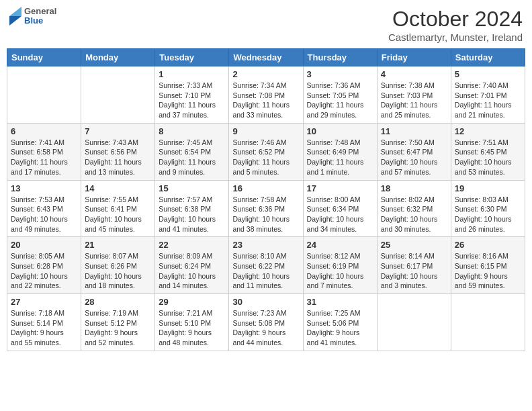  I want to click on month-title: October 2024, so click(455, 19).